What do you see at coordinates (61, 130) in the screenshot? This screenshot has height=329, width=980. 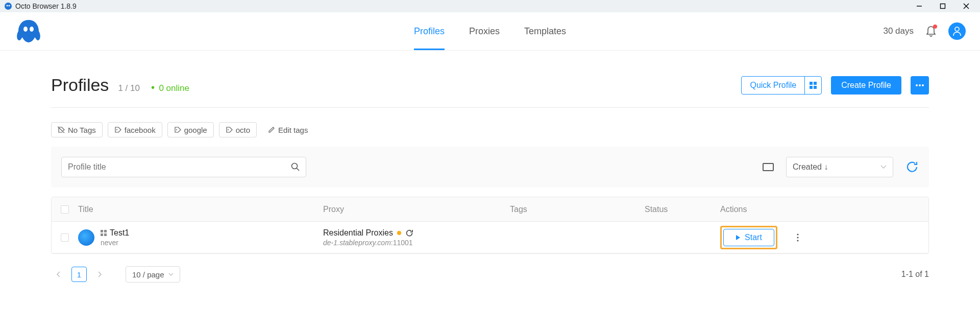 I see `no-tags-icon` at bounding box center [61, 130].